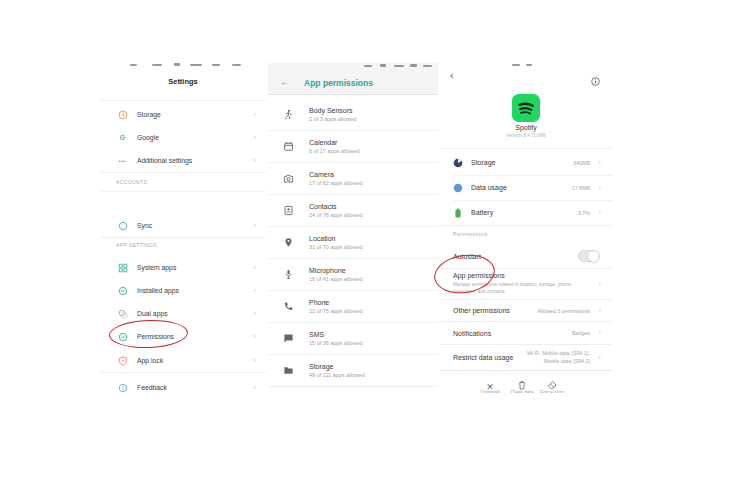 The height and width of the screenshot is (500, 750). Describe the element at coordinates (526, 162) in the screenshot. I see `app-info-row-storage: Storage 340MB ›` at that location.